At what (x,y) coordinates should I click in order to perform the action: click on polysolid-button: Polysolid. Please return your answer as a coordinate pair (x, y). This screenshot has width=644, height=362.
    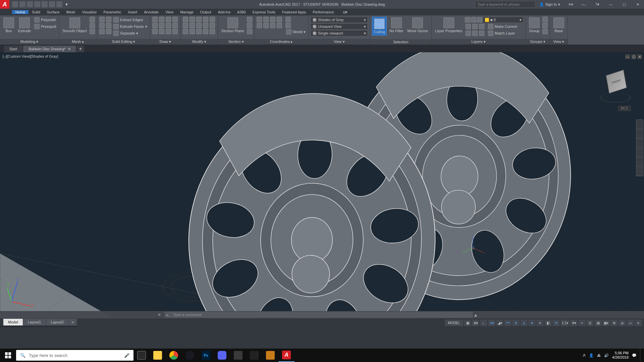
    Looking at the image, I should click on (45, 20).